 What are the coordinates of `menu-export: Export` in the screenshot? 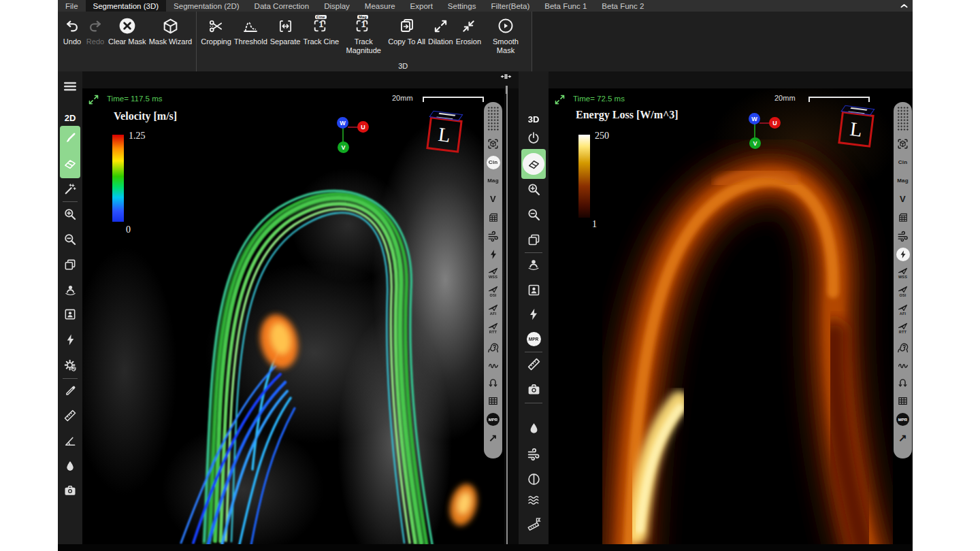 It's located at (422, 5).